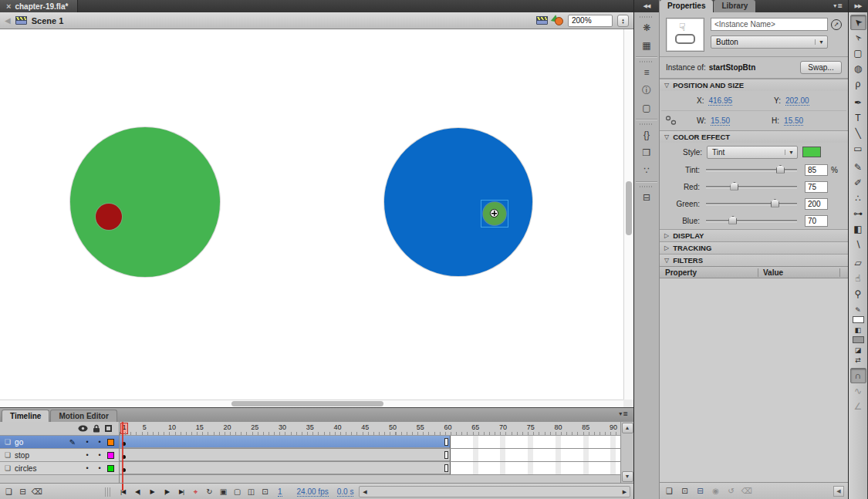 The width and height of the screenshot is (868, 499). Describe the element at coordinates (364, 492) in the screenshot. I see `scroll-left-icon: ◀` at that location.